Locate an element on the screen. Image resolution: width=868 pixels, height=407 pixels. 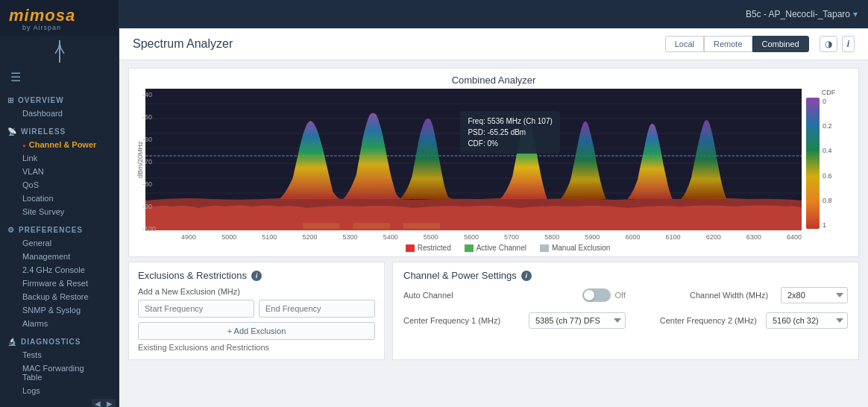
cp-row-1: Auto Channel Off Channel Width (MHz) 2x8… is located at coordinates (626, 295).